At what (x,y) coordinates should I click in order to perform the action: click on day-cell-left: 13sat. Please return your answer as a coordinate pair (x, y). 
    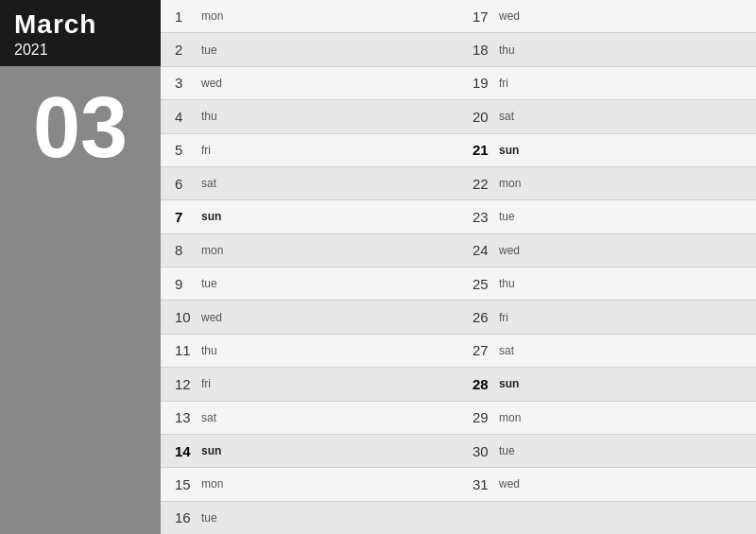
    Looking at the image, I should click on (310, 418).